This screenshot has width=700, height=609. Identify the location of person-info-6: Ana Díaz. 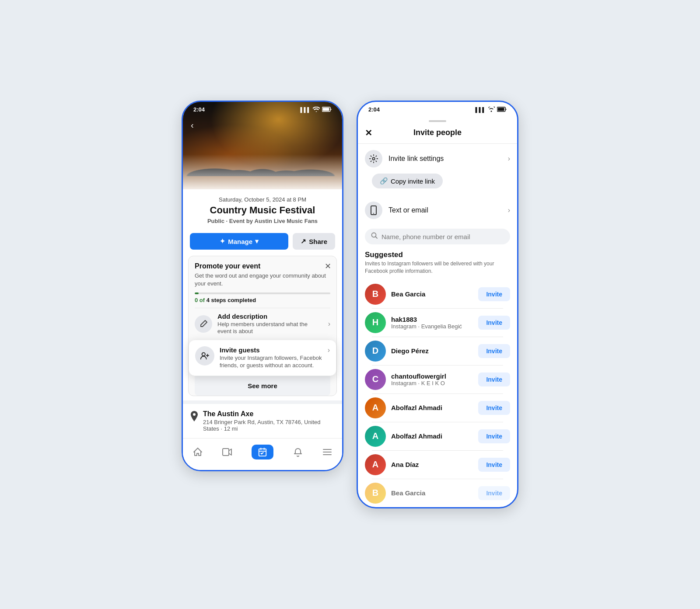
(432, 464).